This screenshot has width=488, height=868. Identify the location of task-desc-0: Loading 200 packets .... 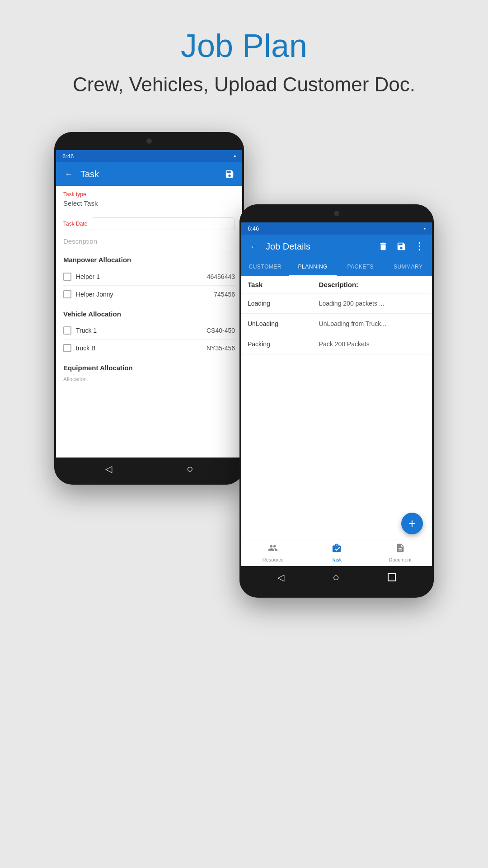
(372, 303).